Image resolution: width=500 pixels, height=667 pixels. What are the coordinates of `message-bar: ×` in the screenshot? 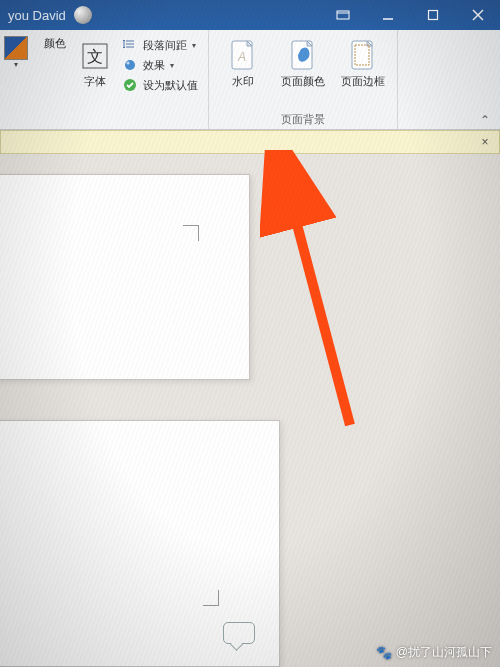 It's located at (250, 142).